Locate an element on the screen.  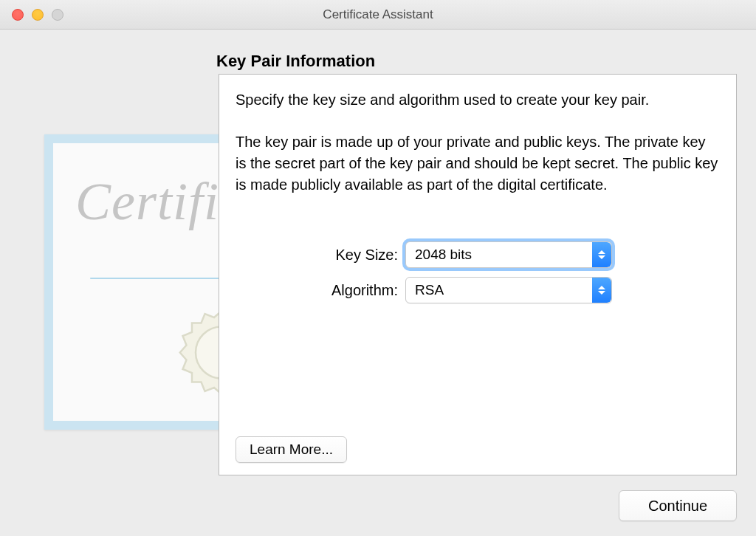
algorithm-value: RSA is located at coordinates (430, 290).